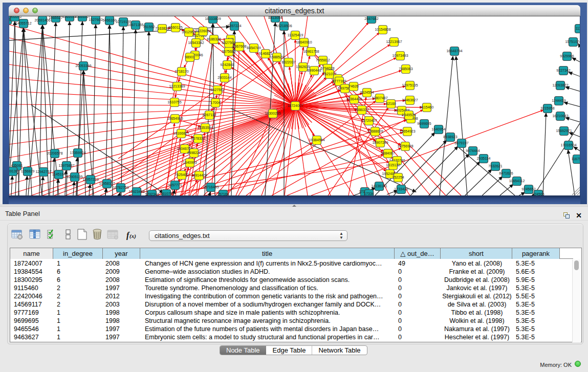 The image size is (588, 372). Describe the element at coordinates (408, 115) in the screenshot. I see `svg-text: 1349579` at that location.